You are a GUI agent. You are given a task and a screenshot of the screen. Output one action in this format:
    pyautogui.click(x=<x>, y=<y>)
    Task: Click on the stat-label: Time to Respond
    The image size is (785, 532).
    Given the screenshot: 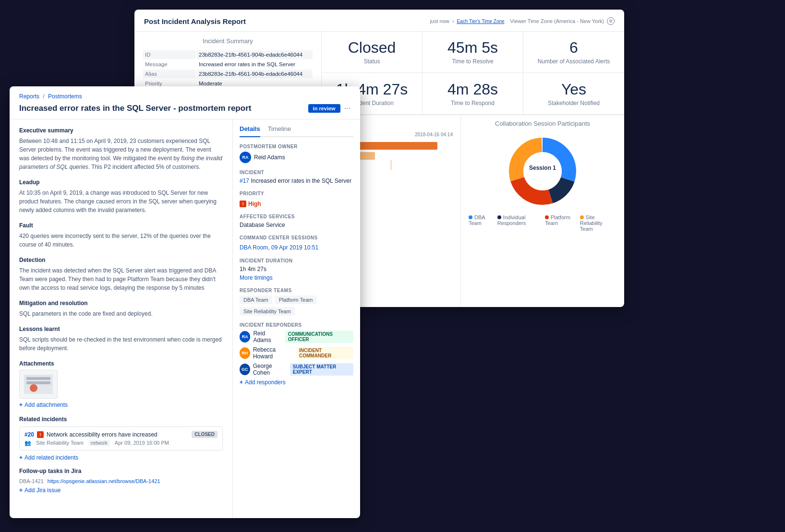 What is the action you would take?
    pyautogui.click(x=472, y=103)
    